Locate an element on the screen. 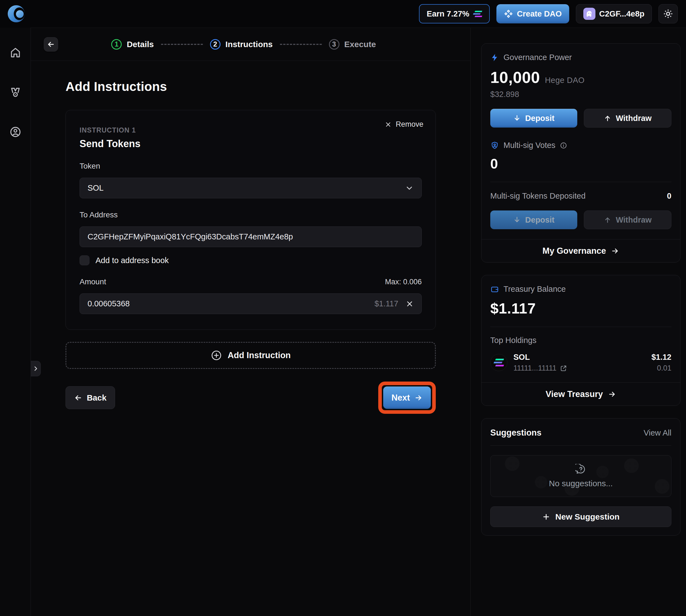 This screenshot has height=616, width=686. view-all-link: View All is located at coordinates (658, 433).